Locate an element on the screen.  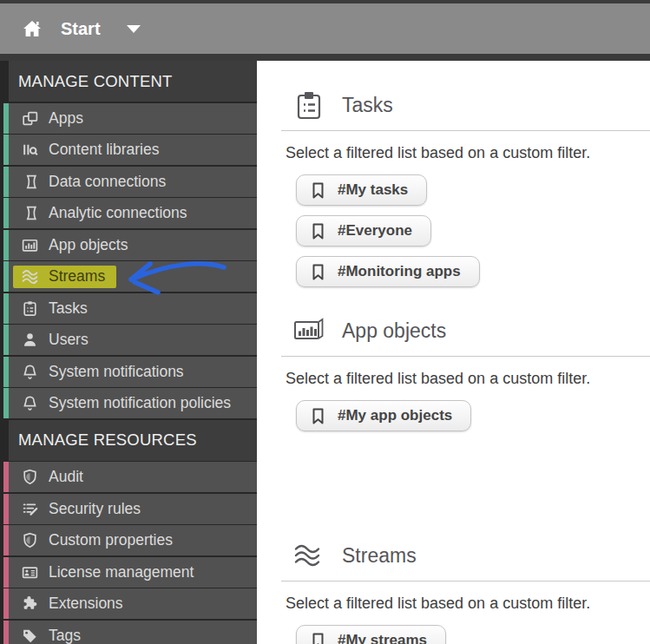
sidebar-item-label: Streams is located at coordinates (76, 276).